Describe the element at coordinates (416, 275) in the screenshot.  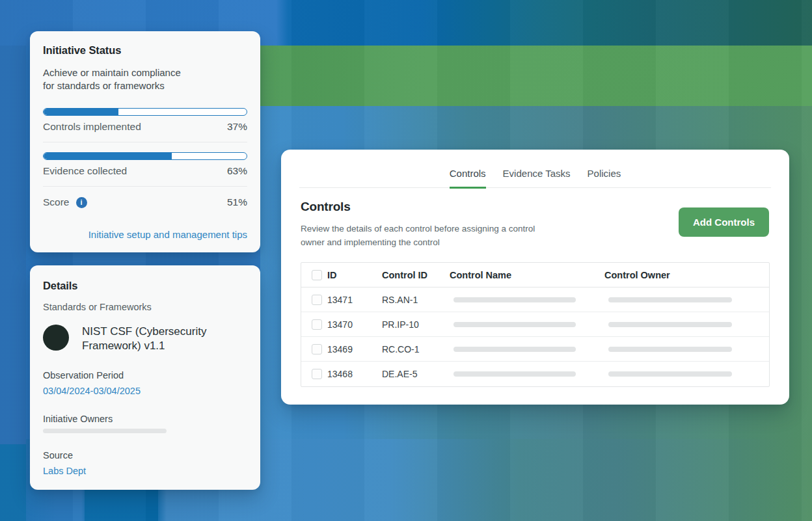
I see `column-header-control-id: Control ID` at that location.